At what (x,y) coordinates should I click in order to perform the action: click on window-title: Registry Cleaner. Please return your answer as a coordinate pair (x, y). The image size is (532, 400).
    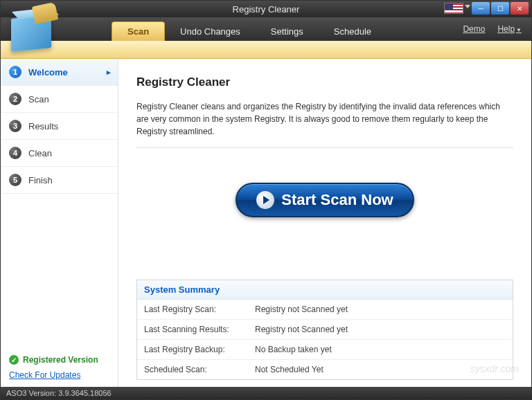
    Looking at the image, I should click on (266, 10).